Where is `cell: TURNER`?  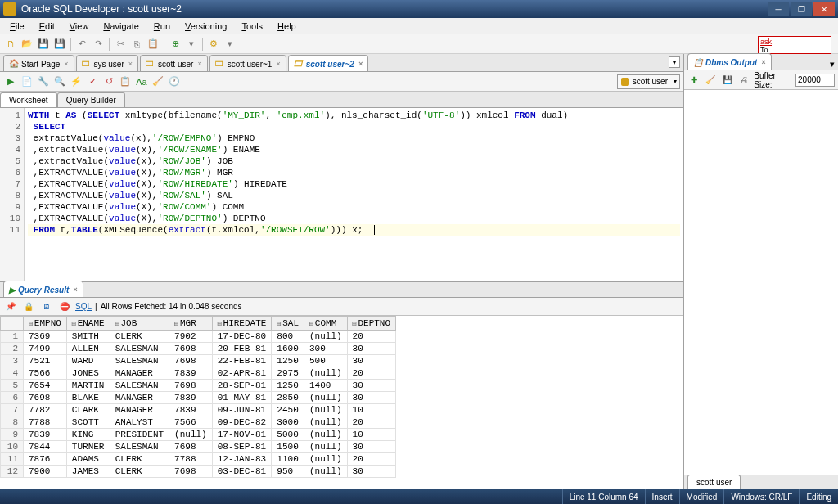 cell: TURNER is located at coordinates (88, 447).